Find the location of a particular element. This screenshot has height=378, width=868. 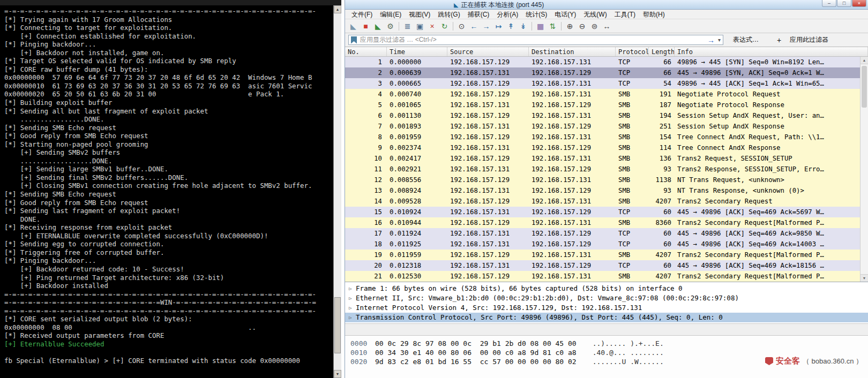

open-file-icon: ≣ is located at coordinates (407, 26).